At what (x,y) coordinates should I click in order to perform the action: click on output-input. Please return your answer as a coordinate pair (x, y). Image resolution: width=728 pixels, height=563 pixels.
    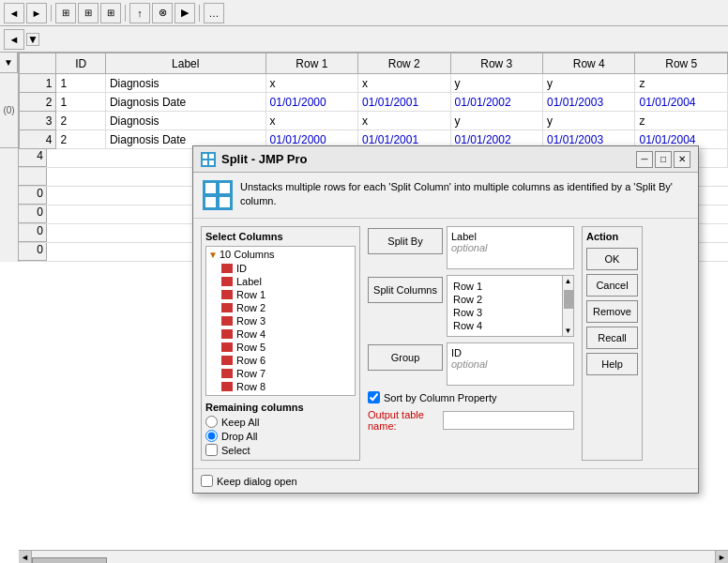
    Looking at the image, I should click on (508, 420).